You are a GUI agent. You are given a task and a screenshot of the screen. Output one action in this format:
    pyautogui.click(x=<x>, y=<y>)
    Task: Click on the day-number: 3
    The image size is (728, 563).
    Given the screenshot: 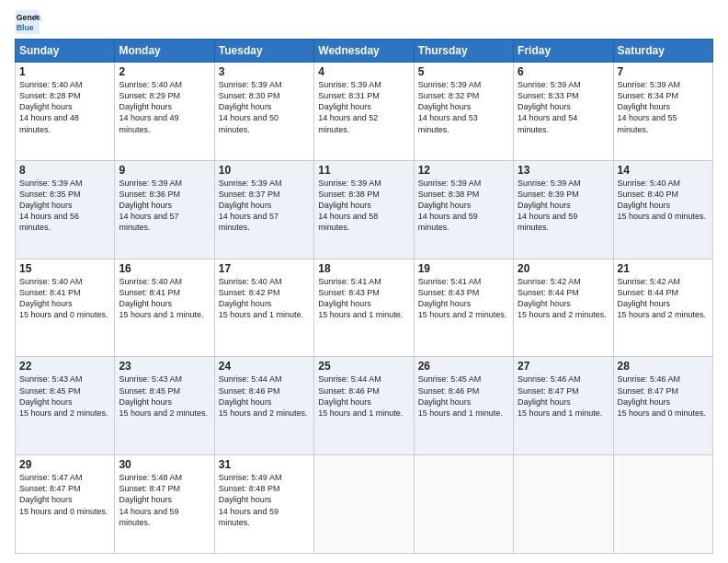 What is the action you would take?
    pyautogui.click(x=265, y=72)
    